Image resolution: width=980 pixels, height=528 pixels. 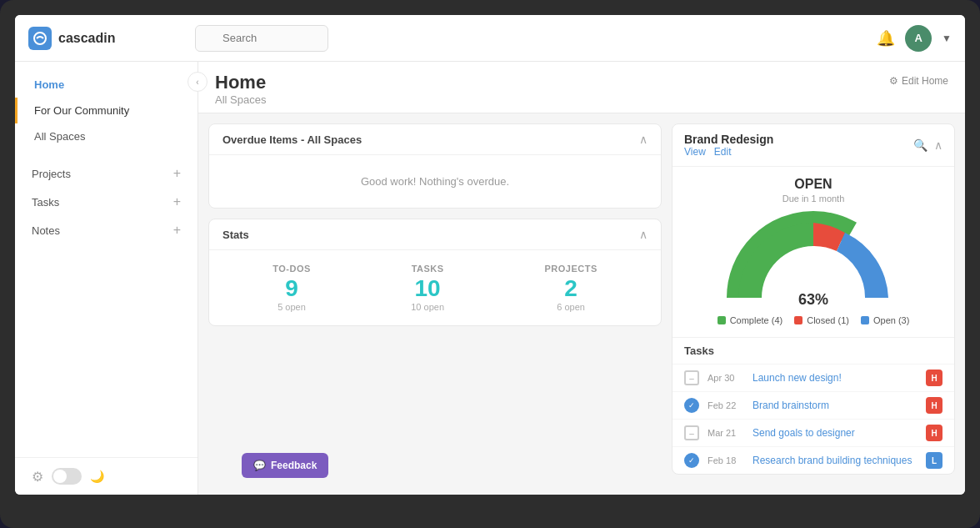 What do you see at coordinates (835, 378) in the screenshot?
I see `task-name: Launch new design!` at bounding box center [835, 378].